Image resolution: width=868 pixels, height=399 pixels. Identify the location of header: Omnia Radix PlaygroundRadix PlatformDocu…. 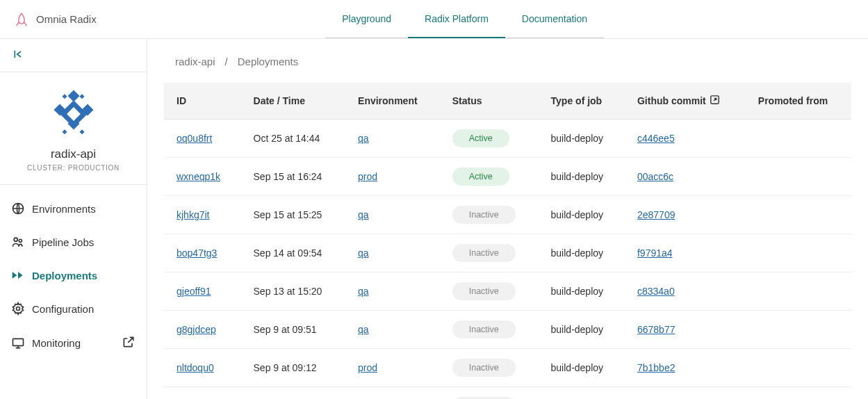
(434, 19).